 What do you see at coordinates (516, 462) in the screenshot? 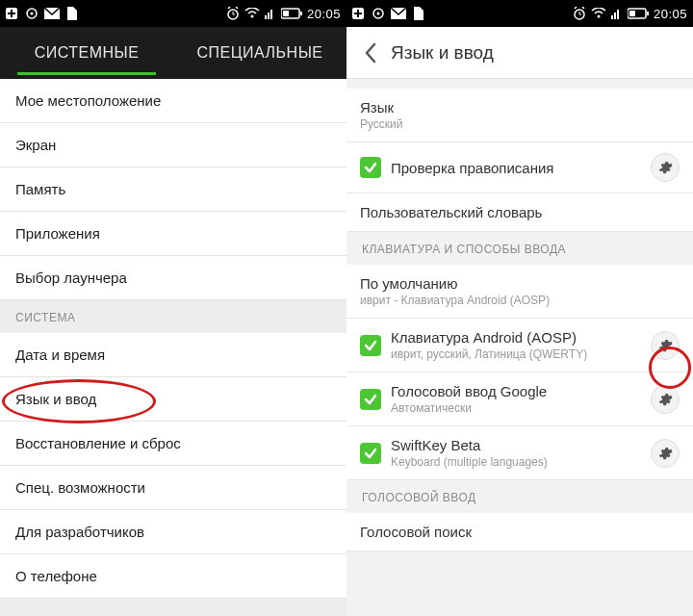
I see `ime-swiftkey-sub: Keyboard (multiple languages)` at bounding box center [516, 462].